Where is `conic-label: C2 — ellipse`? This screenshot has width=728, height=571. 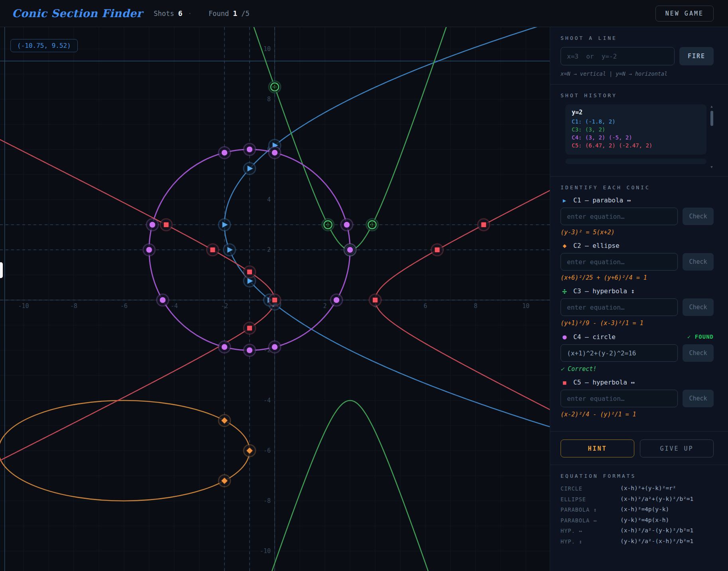 conic-label: C2 — ellipse is located at coordinates (596, 245).